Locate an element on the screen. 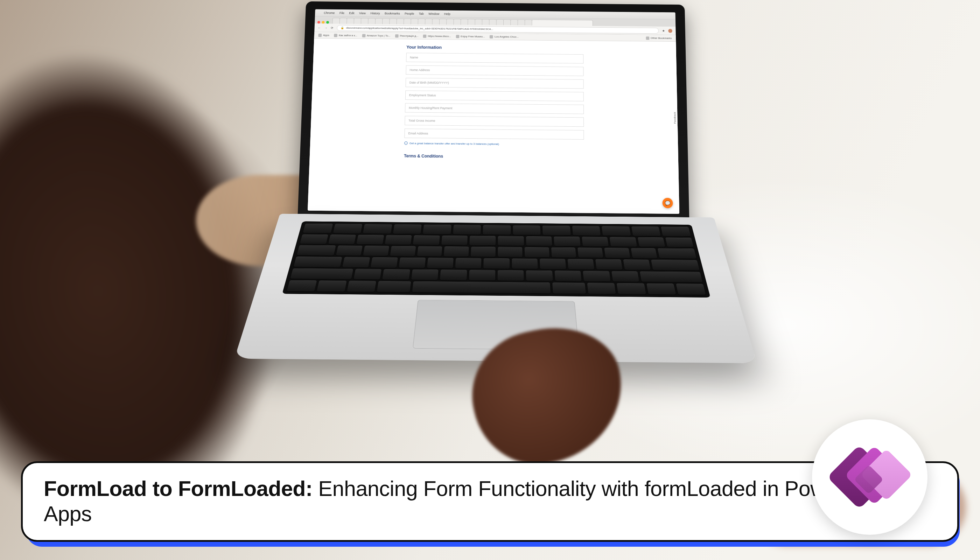 This screenshot has width=980, height=560. menu-history: History is located at coordinates (375, 13).